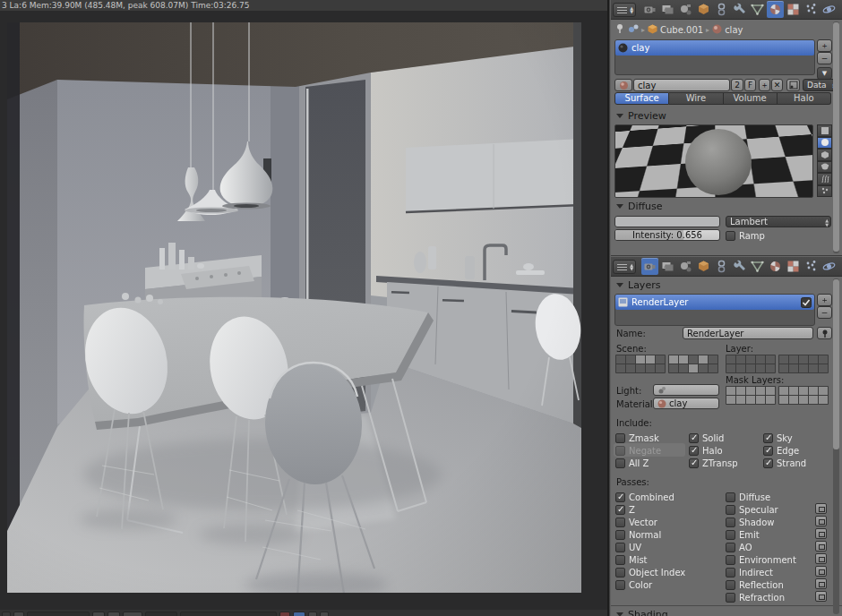 Image resolution: width=842 pixels, height=616 pixels. I want to click on include-negate: Negate, so click(638, 450).